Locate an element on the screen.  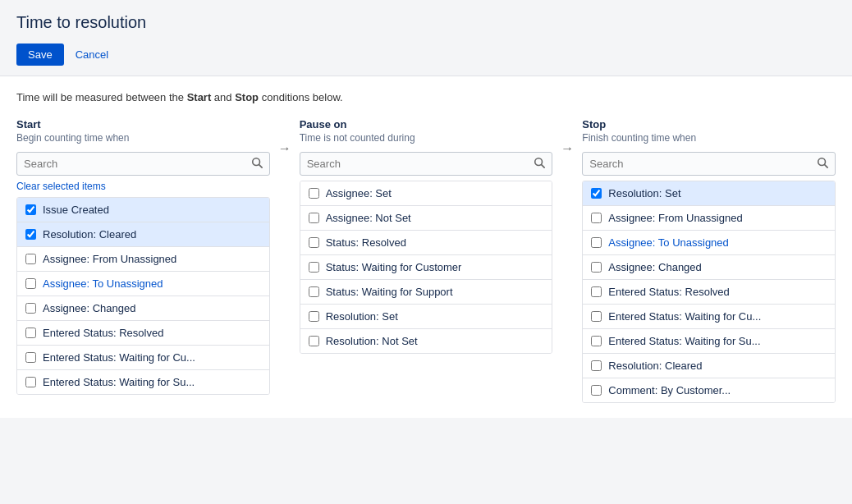
list-item: Assignee: Set is located at coordinates (427, 194).